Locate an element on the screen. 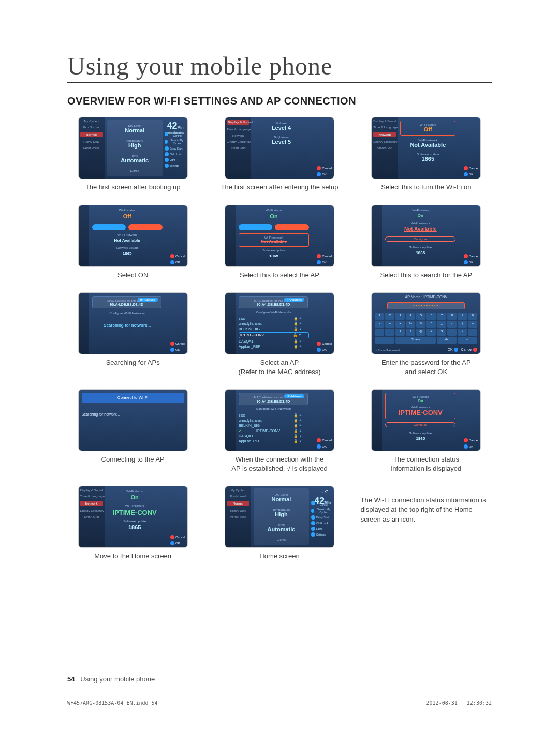 This screenshot has height=756, width=559. step-11: MAC address for this device 90:A4:DE:E8:… is located at coordinates (280, 432).